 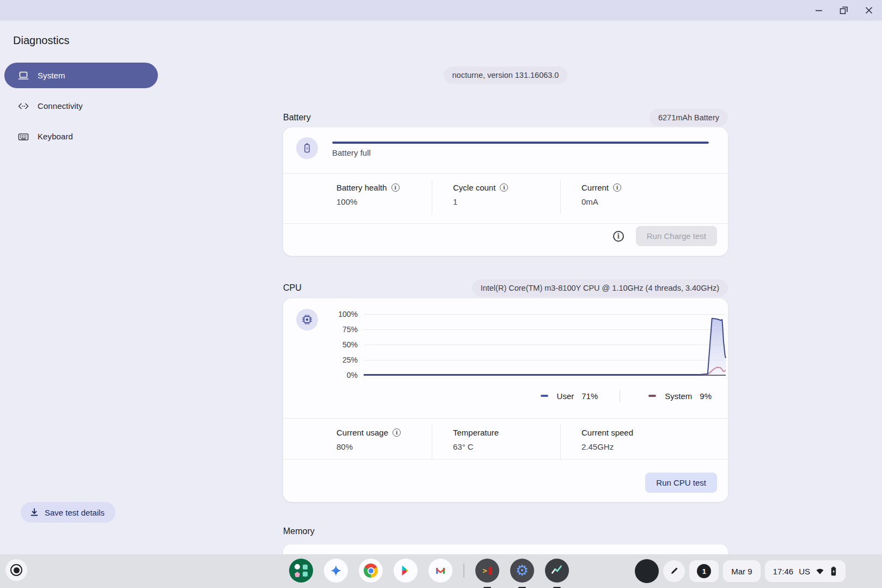 What do you see at coordinates (706, 396) in the screenshot?
I see `legend-value: 9%` at bounding box center [706, 396].